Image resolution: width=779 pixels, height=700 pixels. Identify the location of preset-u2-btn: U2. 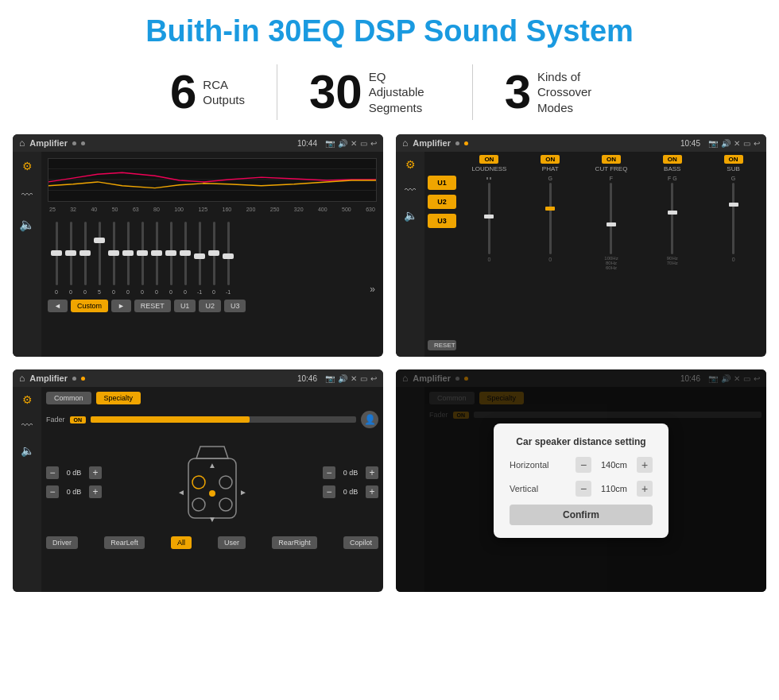
(442, 202).